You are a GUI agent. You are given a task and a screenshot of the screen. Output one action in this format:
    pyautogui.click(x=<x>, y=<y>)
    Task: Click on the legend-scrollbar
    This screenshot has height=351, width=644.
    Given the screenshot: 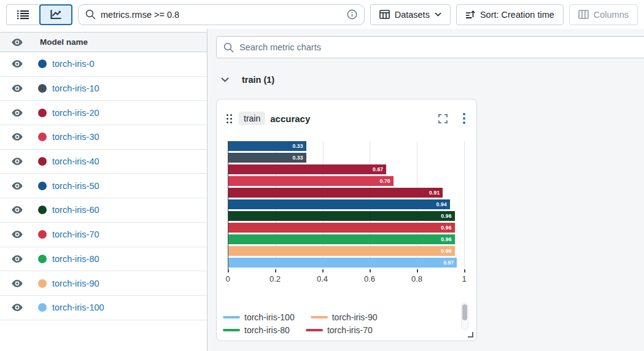 What is the action you would take?
    pyautogui.click(x=465, y=317)
    